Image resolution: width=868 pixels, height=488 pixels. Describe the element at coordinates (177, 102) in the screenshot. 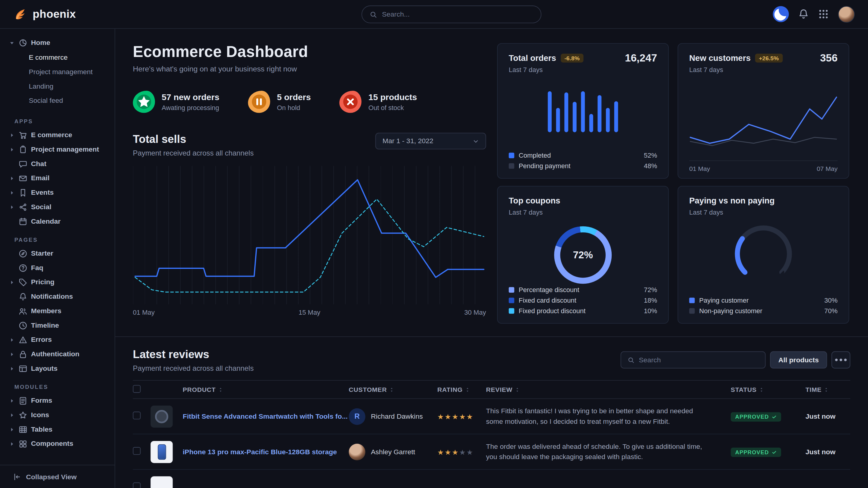

I see `stat-item: 57 new ordersAwating processing` at that location.